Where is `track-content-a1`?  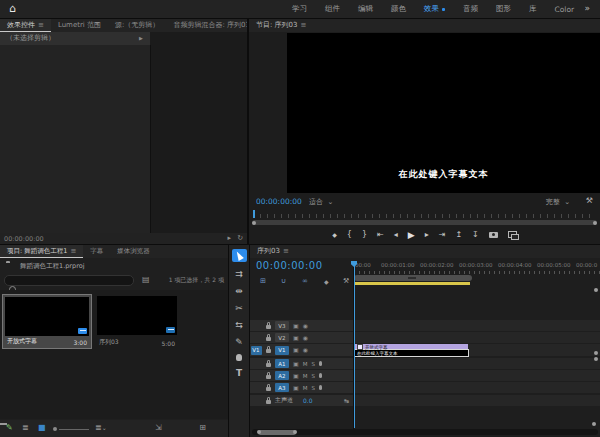 track-content-a1 is located at coordinates (477, 364).